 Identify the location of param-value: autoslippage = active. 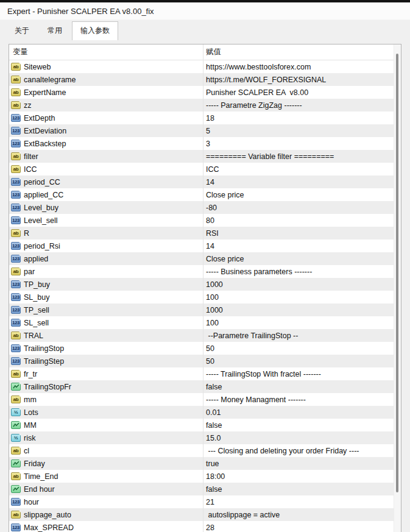
(302, 515).